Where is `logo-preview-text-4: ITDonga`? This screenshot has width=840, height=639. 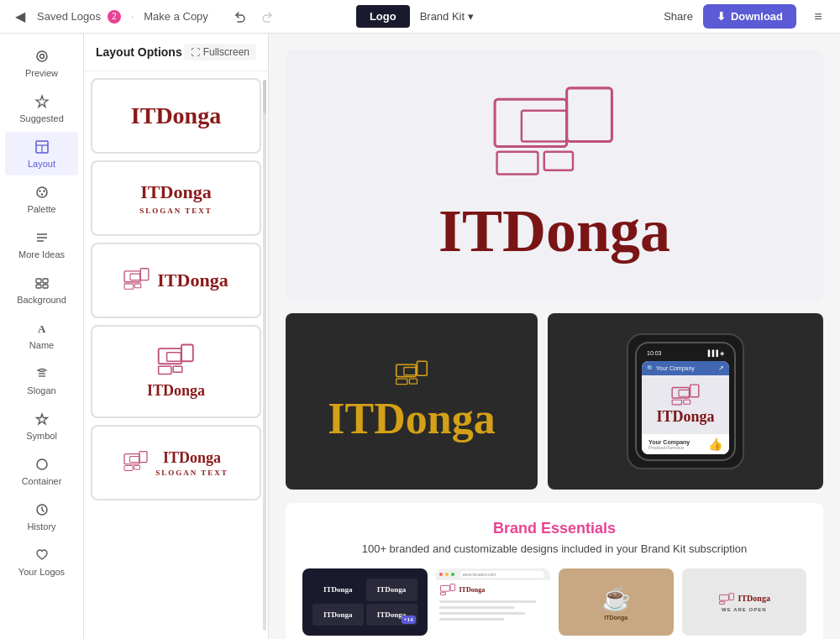 logo-preview-text-4: ITDonga is located at coordinates (176, 391).